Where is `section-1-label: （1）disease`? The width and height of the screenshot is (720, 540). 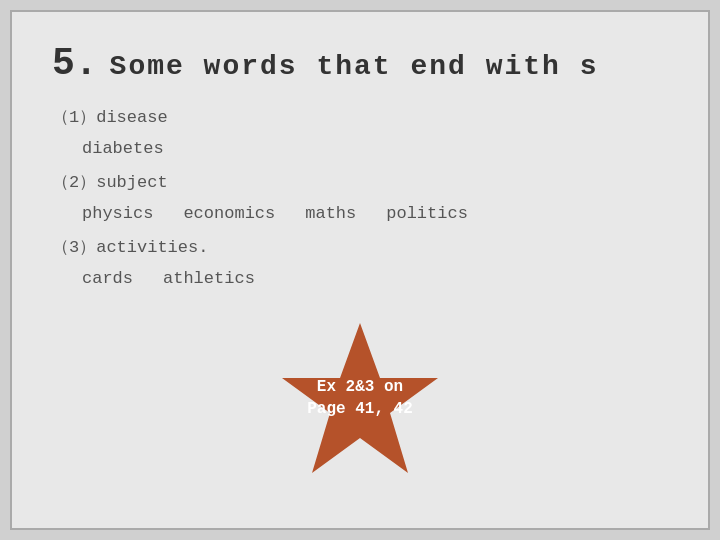 section-1-label: （1）disease is located at coordinates (360, 118).